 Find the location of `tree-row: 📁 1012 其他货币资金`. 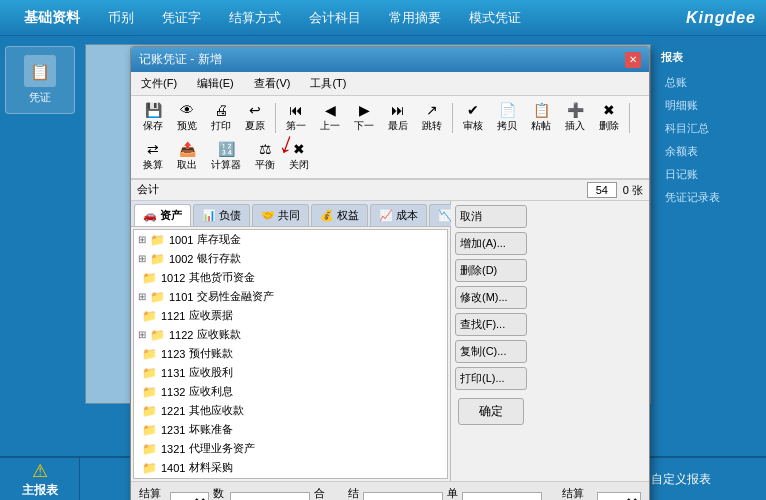

tree-row: 📁 1012 其他货币资金 is located at coordinates (290, 278).